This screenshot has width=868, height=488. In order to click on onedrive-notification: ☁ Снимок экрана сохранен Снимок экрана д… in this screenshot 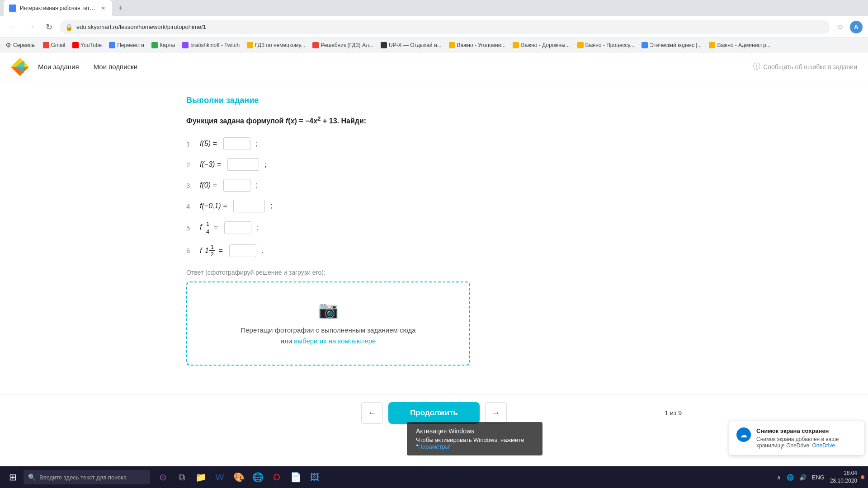, I will do `click(797, 438)`.